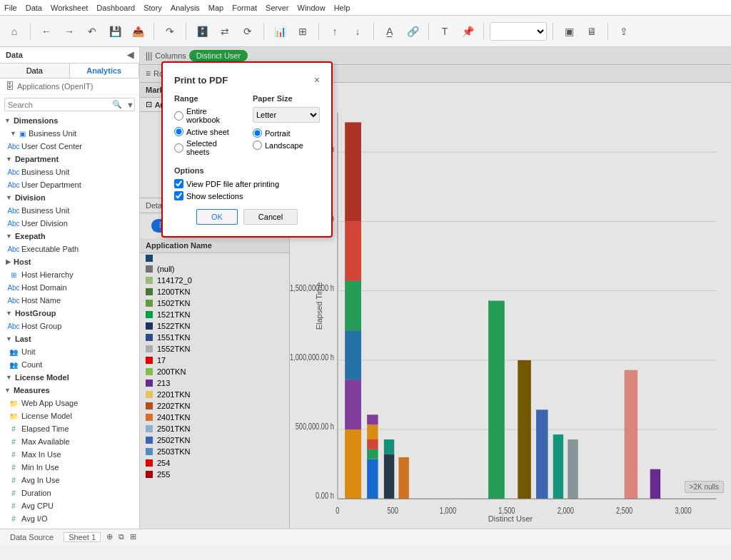  I want to click on sidebar-item-license-model-measure: 📁 License Model, so click(70, 416).